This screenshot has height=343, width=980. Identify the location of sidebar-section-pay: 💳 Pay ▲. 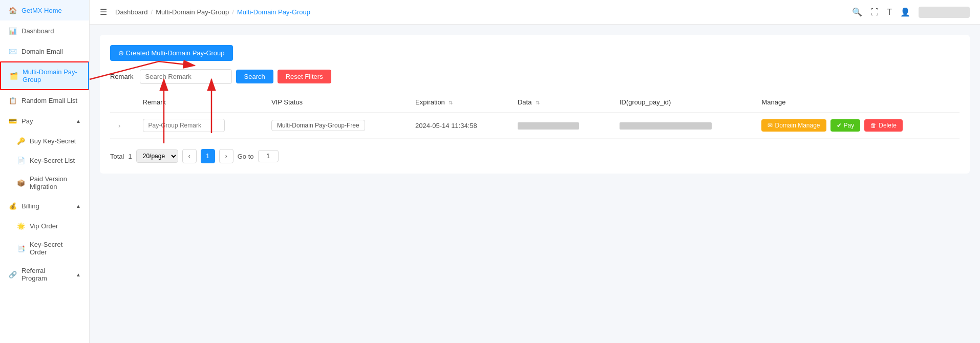
(45, 121).